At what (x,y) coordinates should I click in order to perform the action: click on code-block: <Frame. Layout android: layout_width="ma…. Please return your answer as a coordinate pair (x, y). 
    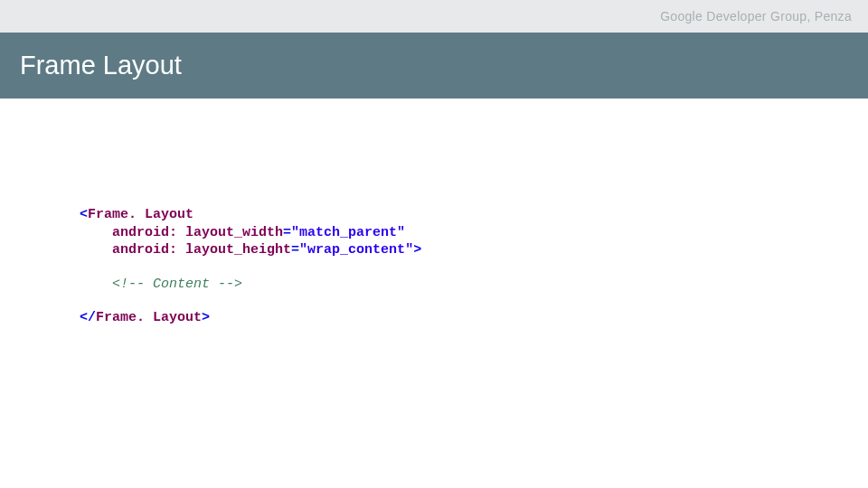
    Looking at the image, I should click on (250, 267).